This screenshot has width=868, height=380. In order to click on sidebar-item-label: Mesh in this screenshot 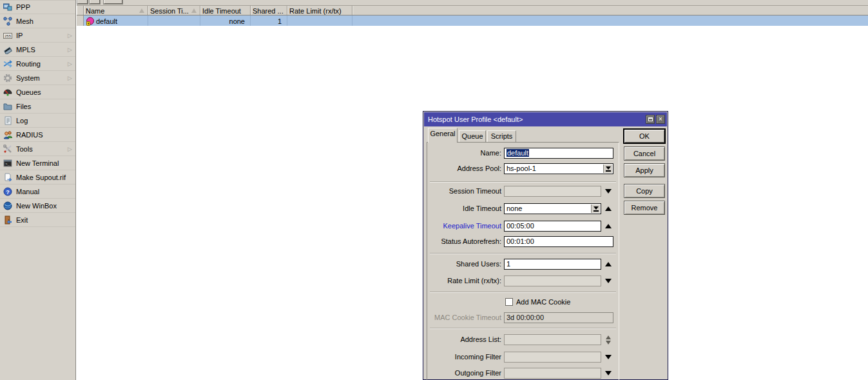, I will do `click(24, 21)`.